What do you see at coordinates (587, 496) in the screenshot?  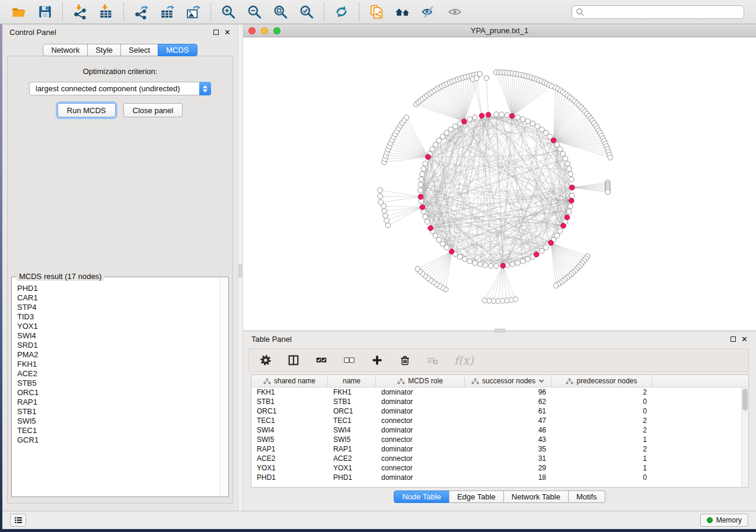 I see `tab-motifs: Motifs` at bounding box center [587, 496].